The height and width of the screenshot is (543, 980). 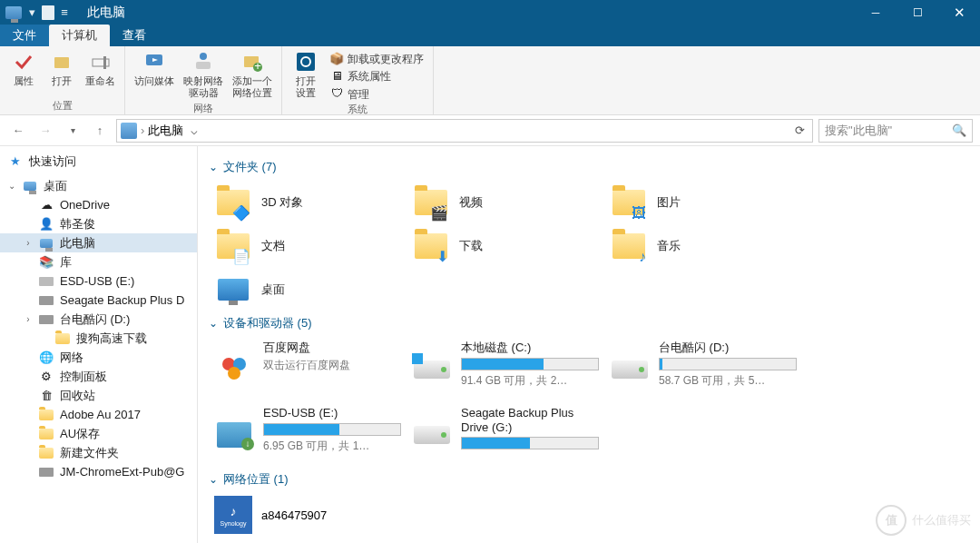 What do you see at coordinates (73, 131) in the screenshot?
I see `recent-button: ▾` at bounding box center [73, 131].